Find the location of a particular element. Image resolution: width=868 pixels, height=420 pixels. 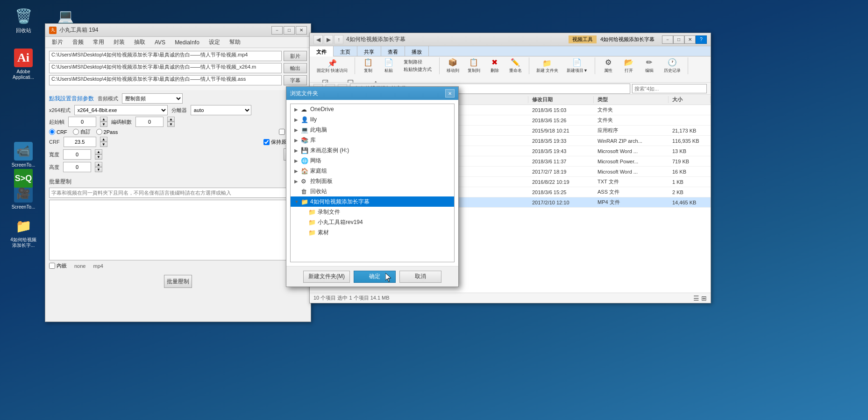

toggle-controlpanel: ▶ is located at coordinates (298, 181).